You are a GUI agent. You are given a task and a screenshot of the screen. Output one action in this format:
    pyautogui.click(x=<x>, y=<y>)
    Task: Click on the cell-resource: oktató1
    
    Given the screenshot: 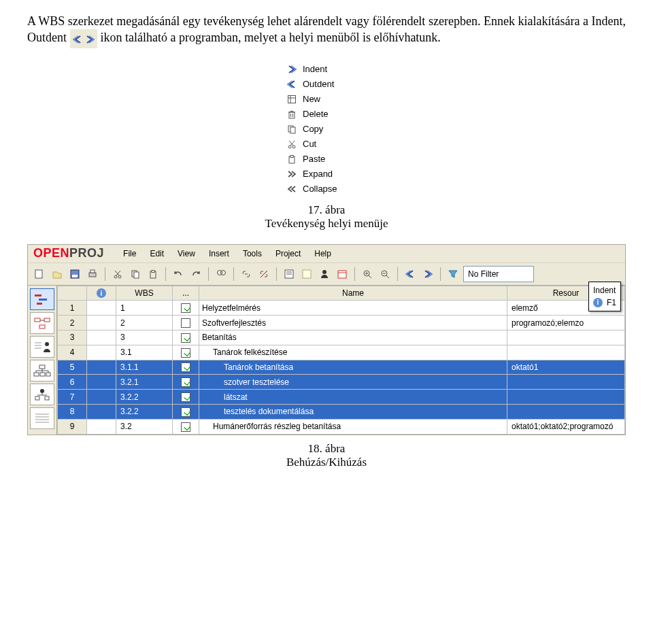 What is the action you would take?
    pyautogui.click(x=566, y=367)
    